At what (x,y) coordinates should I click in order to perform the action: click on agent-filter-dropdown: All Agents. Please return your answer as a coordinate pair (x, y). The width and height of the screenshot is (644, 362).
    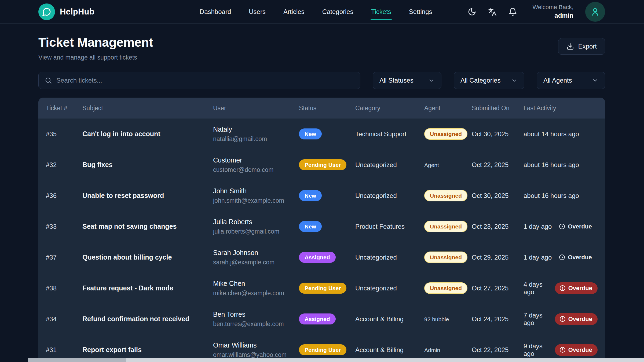
    Looking at the image, I should click on (571, 80).